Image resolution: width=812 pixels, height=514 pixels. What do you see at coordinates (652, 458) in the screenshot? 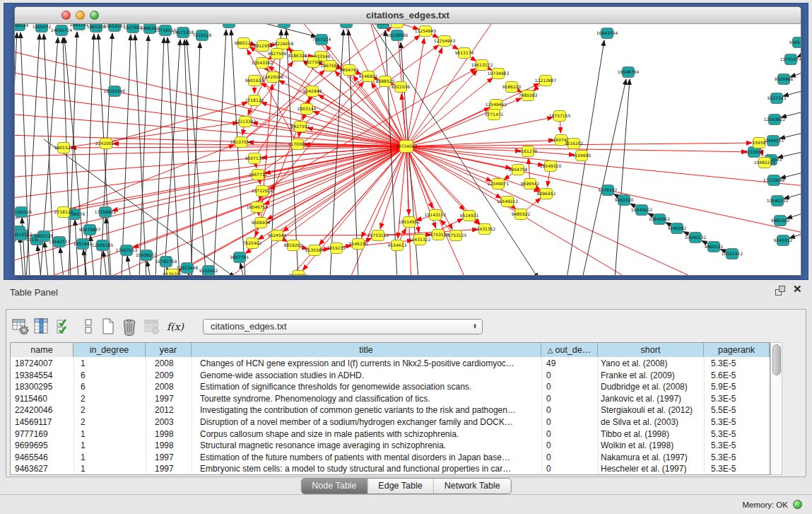
I see `cell-short: Nakamura et al. (1997)` at bounding box center [652, 458].